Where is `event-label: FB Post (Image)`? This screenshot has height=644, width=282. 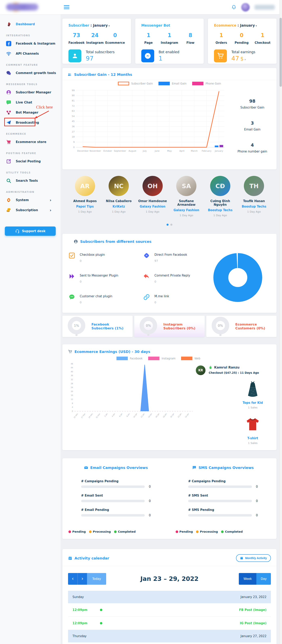
event-label: FB Post (Image) is located at coordinates (253, 610).